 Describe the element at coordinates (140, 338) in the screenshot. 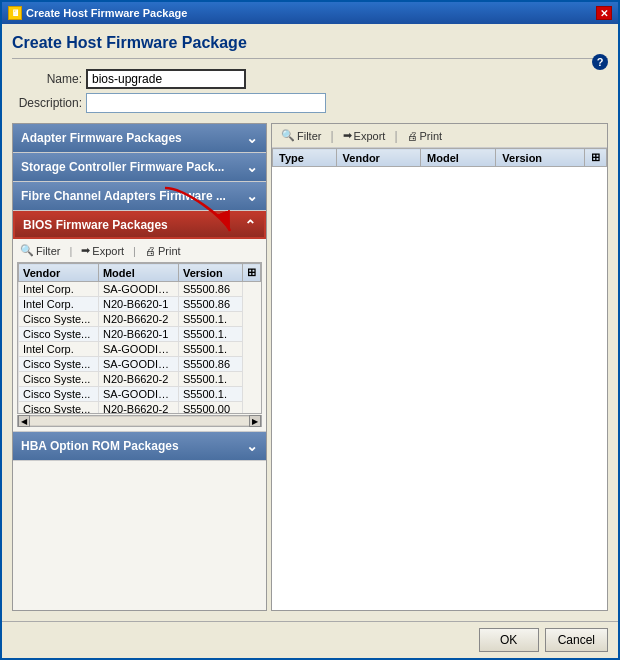

I see `bios-table-scroll: Vendor Model Version ⊞ Intel Corp.SA-GOO…` at that location.